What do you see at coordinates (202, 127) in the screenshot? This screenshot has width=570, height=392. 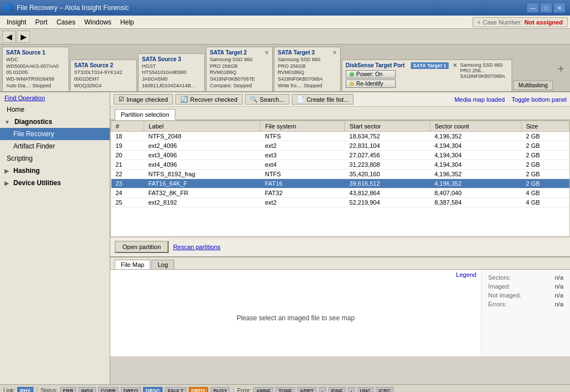 I see `col-header-label: Label` at bounding box center [202, 127].